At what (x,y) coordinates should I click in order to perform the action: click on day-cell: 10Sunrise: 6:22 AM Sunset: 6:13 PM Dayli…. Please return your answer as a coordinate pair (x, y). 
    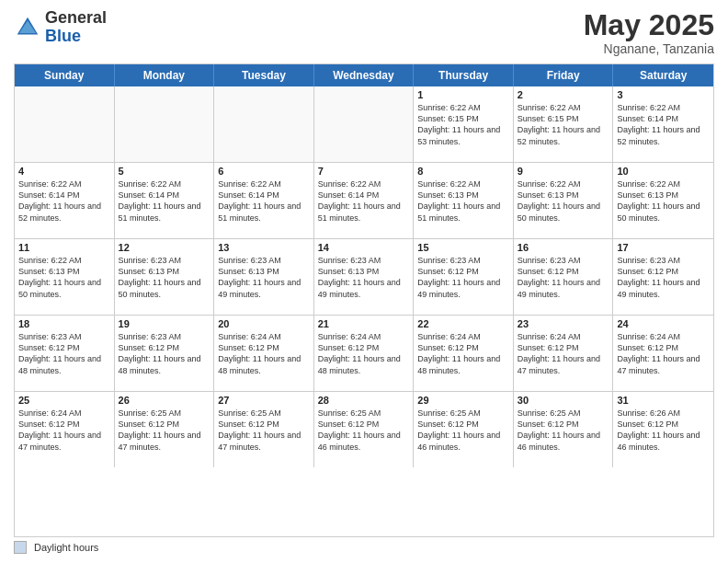
    Looking at the image, I should click on (664, 201).